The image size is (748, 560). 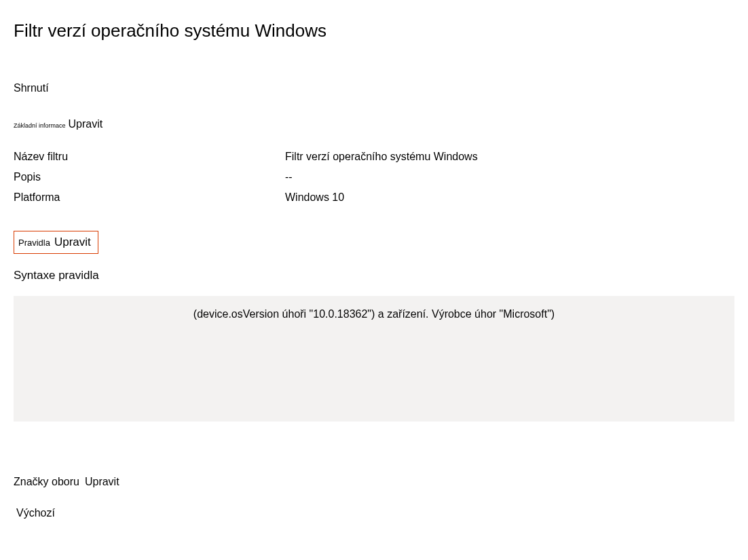 What do you see at coordinates (375, 513) in the screenshot?
I see `scope-value: Výchozí` at bounding box center [375, 513].